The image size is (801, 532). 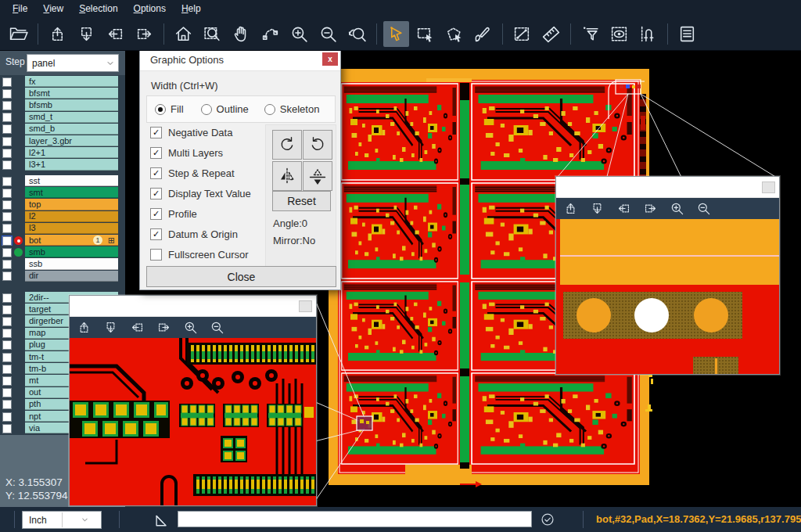 I want to click on checkbox-datum-origin: ✓Datum & Origin, so click(x=194, y=234).